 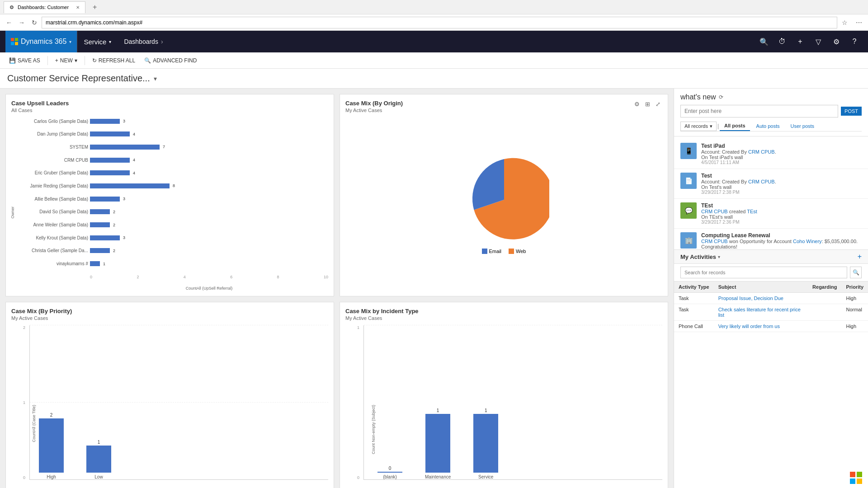 What do you see at coordinates (637, 104) in the screenshot?
I see `chart2-refresh-btn: ⚙` at bounding box center [637, 104].